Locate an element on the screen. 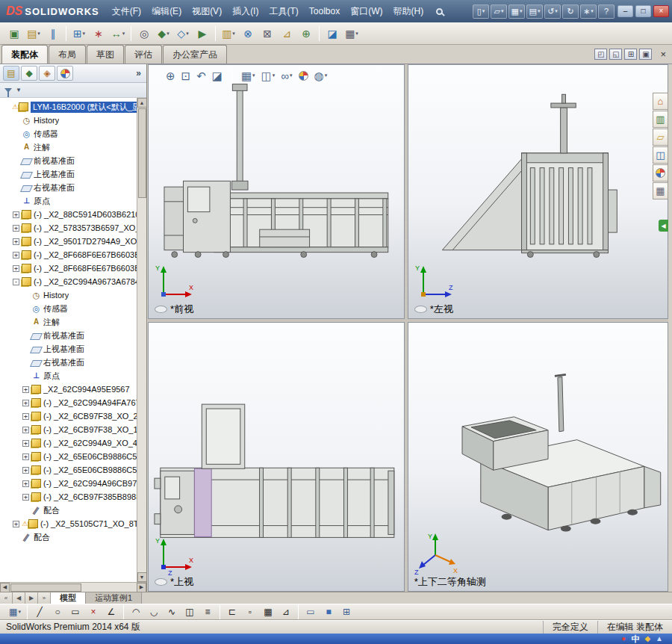 The height and width of the screenshot is (644, 672). forward-button: » is located at coordinates (45, 598).